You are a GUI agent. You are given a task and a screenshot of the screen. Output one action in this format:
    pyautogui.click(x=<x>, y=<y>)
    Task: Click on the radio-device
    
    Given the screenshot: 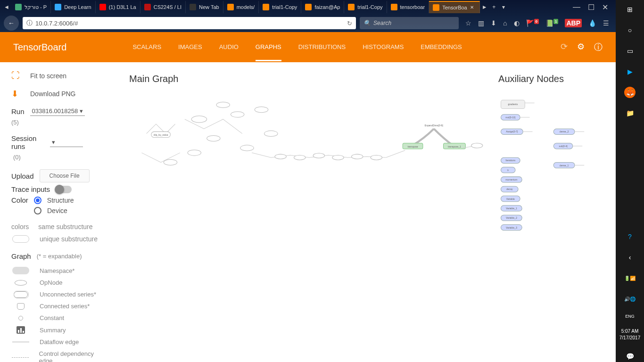 What is the action you would take?
    pyautogui.click(x=38, y=211)
    